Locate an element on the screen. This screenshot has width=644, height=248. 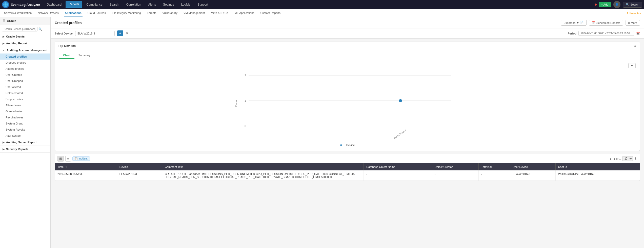
table-export-icon: ⬇ is located at coordinates (636, 159).